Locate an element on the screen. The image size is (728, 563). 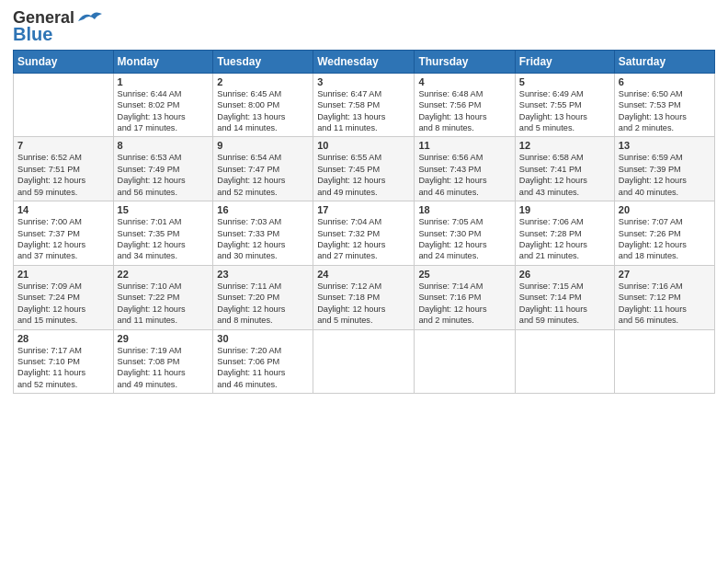
day-info: Sunrise: 7:01 AM Sunset: 7:35 PM Dayligh… is located at coordinates (164, 239).